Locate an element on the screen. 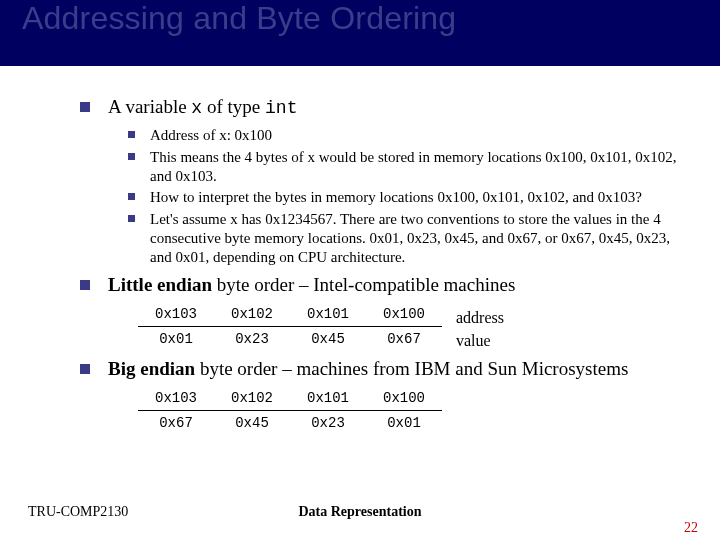 Image resolution: width=720 pixels, height=540 pixels. value-row: 0x67 0x45 0x23 0x01 is located at coordinates (412, 422).